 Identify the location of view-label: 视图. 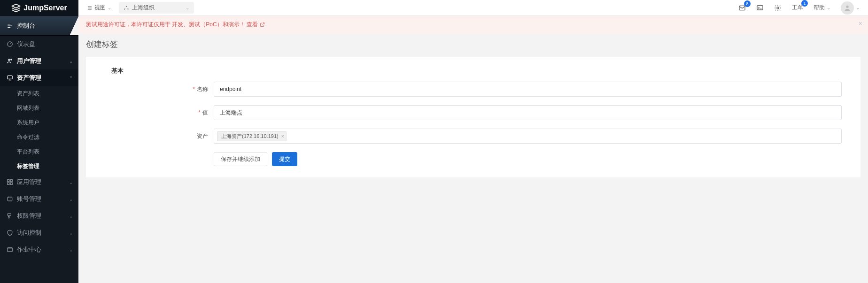
(100, 8).